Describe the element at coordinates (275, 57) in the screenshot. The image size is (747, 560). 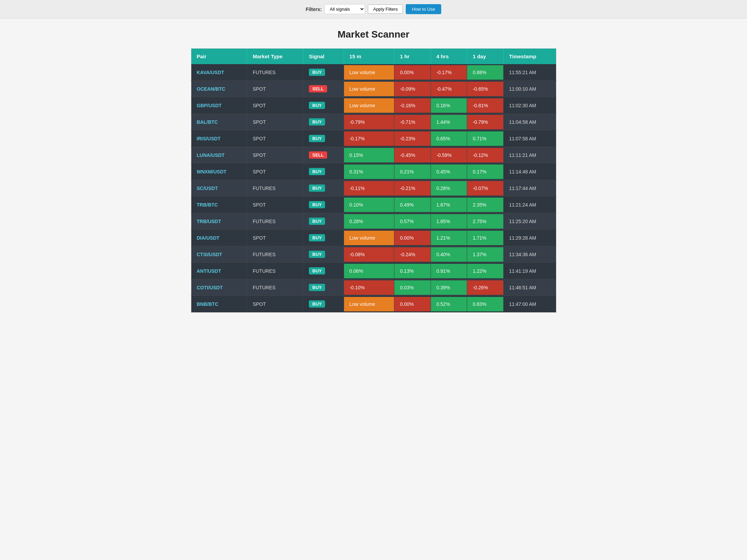
I see `col-header-market-type: Market Type` at that location.